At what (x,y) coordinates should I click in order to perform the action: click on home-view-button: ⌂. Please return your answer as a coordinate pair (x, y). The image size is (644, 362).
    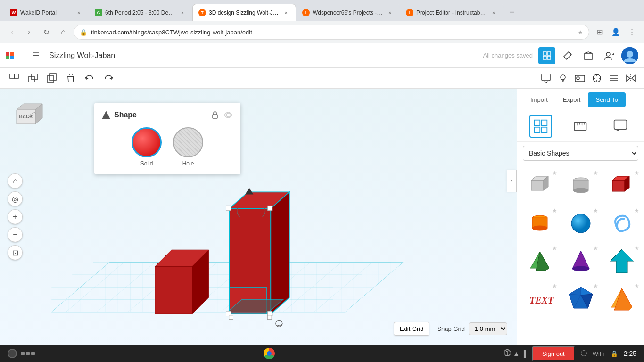
    Looking at the image, I should click on (15, 181).